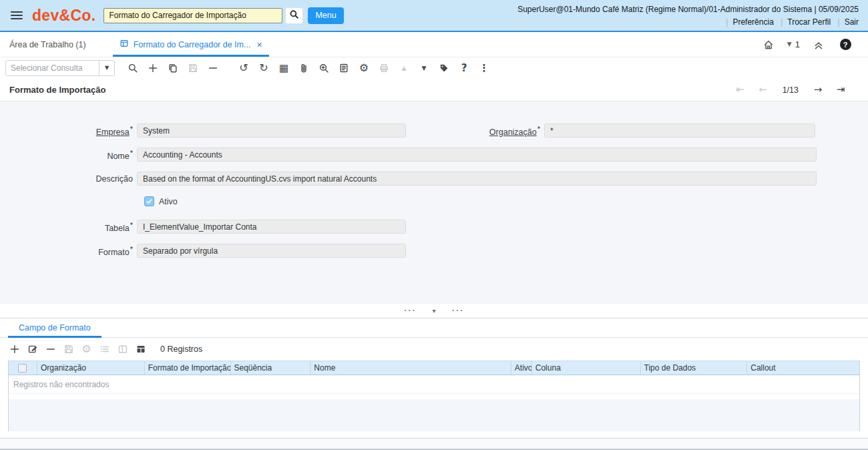 The height and width of the screenshot is (450, 868). What do you see at coordinates (477, 155) in the screenshot?
I see `nome-field: Accounting - Accounts` at bounding box center [477, 155].